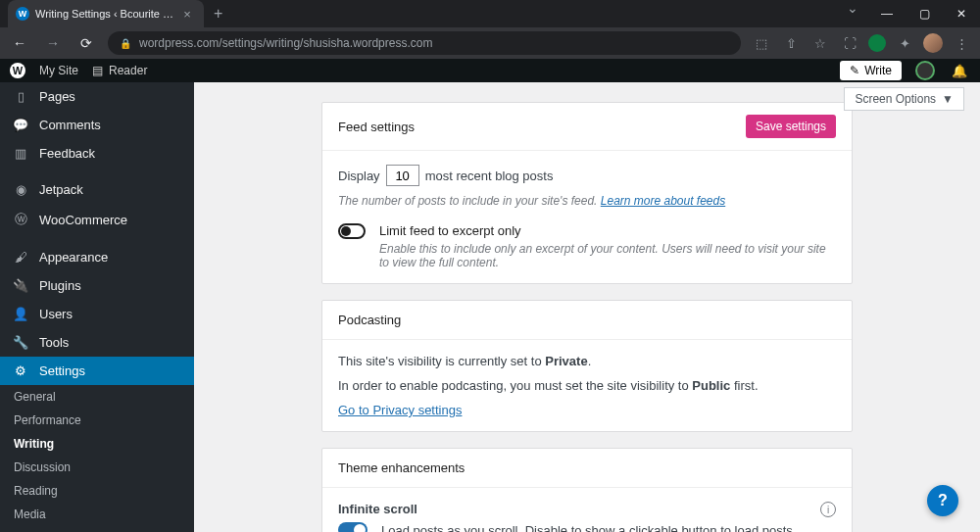 Image resolution: width=980 pixels, height=532 pixels. Describe the element at coordinates (97, 420) in the screenshot. I see `sidebar-sub-performance: Performance` at that location.